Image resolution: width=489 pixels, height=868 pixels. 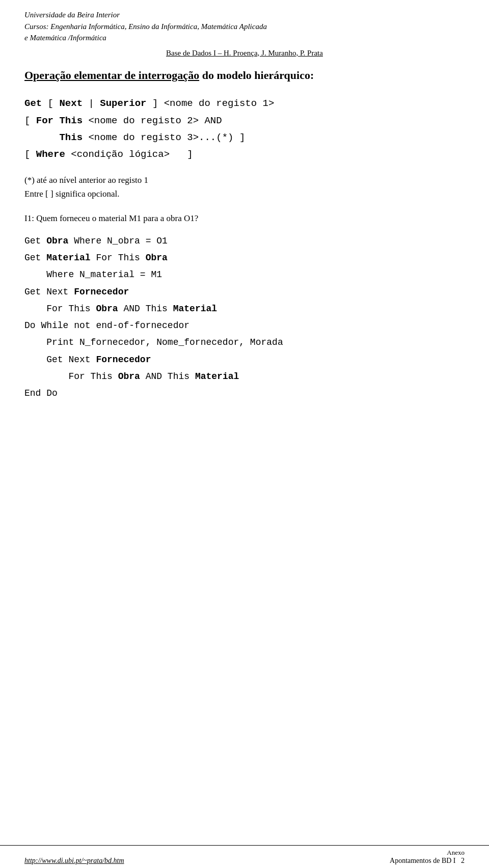 What do you see at coordinates (129, 376) in the screenshot?
I see `kw-obra-4: Obra` at bounding box center [129, 376].